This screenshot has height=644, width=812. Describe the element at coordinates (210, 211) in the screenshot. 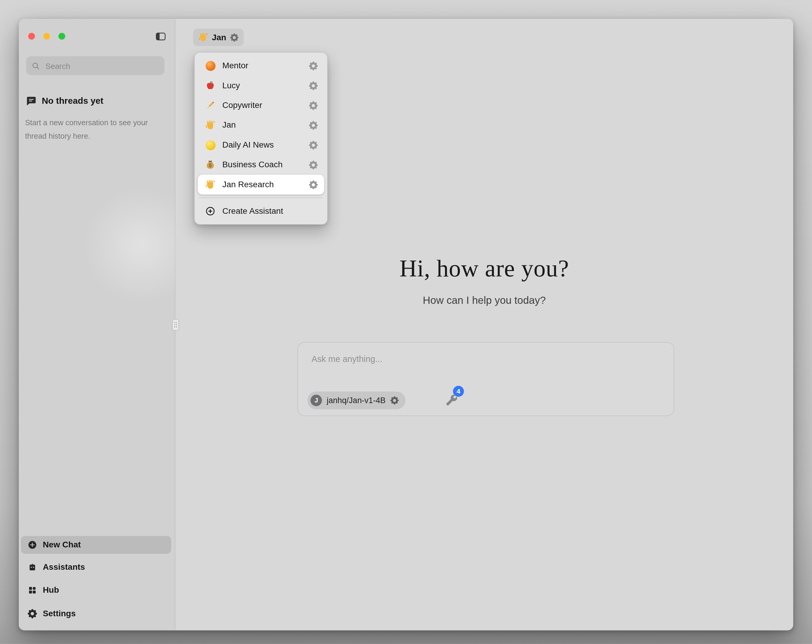

I see `plus-circle-outline-icon` at that location.